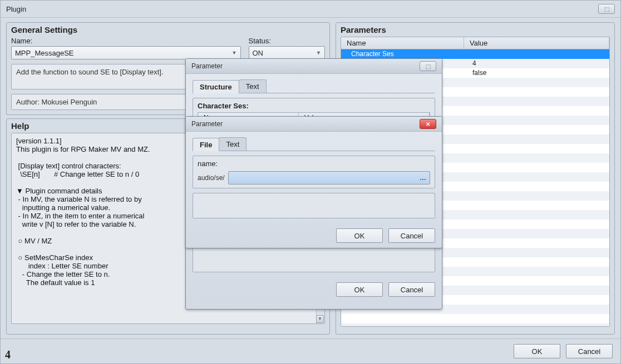 This screenshot has height=364, width=621. Describe the element at coordinates (428, 124) in the screenshot. I see `close-icon: ✕` at that location.